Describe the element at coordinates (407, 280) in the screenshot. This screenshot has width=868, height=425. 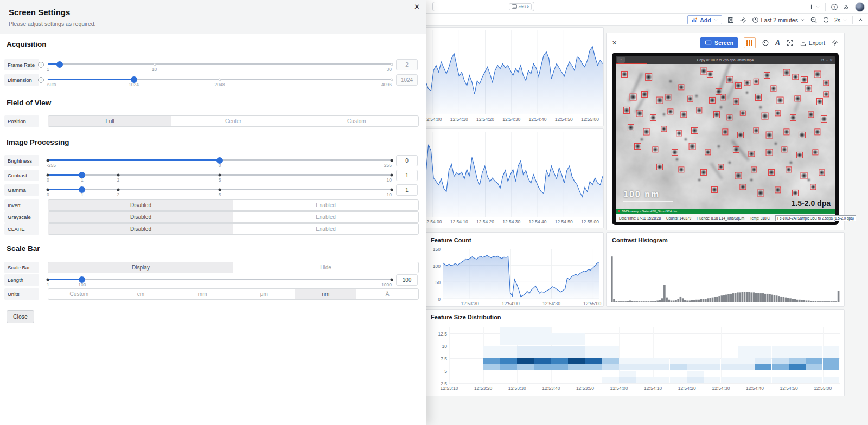
I see `length-value: 100` at that location.